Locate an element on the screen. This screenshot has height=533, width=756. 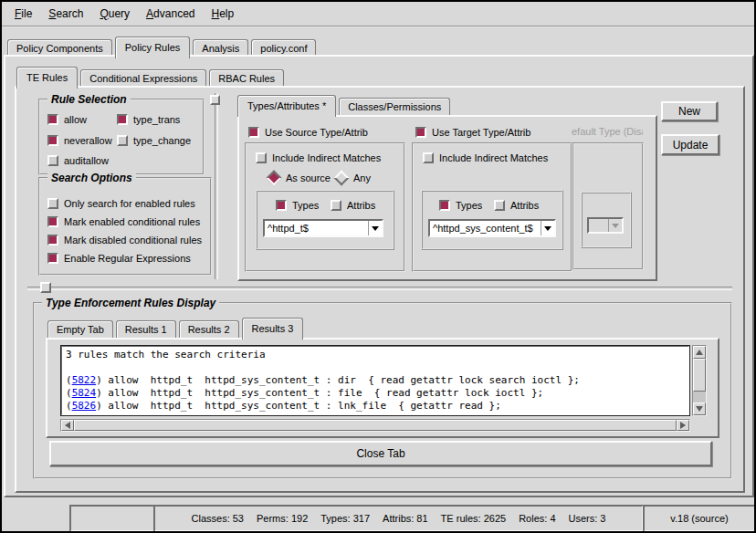
checkbox-allow: allow is located at coordinates (68, 120).